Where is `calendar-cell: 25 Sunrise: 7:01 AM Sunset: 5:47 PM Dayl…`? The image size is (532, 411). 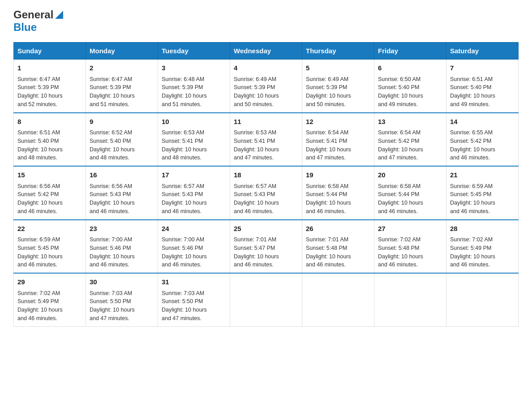
calendar-cell: 25 Sunrise: 7:01 AM Sunset: 5:47 PM Dayl… is located at coordinates (266, 247).